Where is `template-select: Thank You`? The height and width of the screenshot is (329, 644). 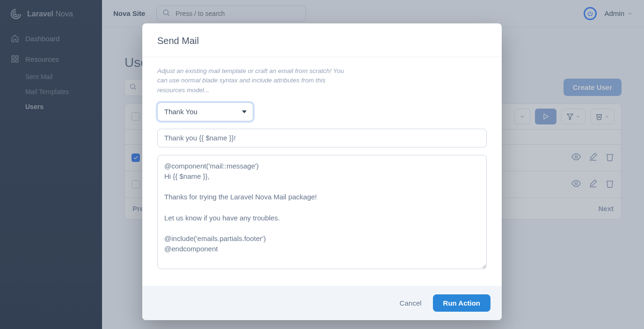 template-select: Thank You is located at coordinates (205, 112).